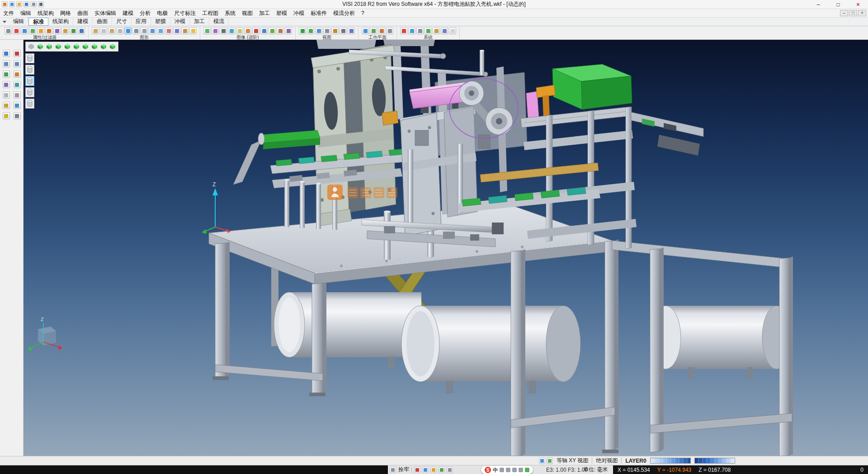 The image size is (868, 474). Describe the element at coordinates (365, 31) in the screenshot. I see `workplane-xy-icon` at that location.